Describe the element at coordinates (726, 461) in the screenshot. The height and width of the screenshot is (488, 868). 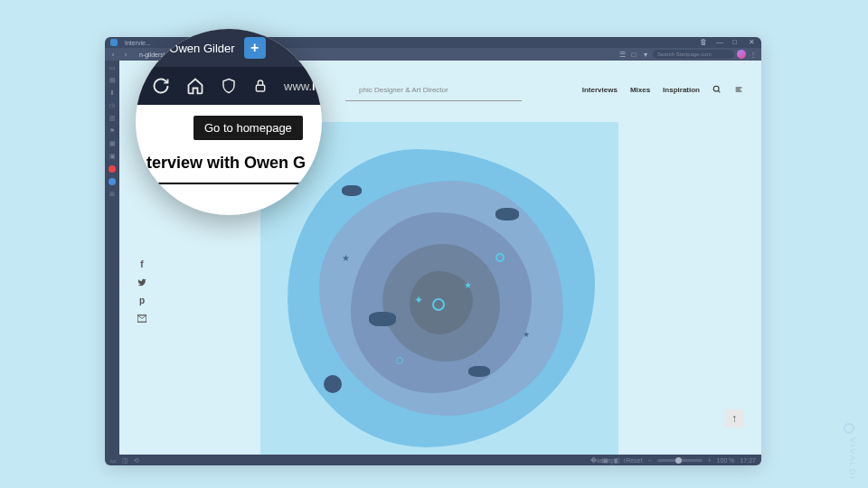
I see `zoom-value: 100 %` at that location.